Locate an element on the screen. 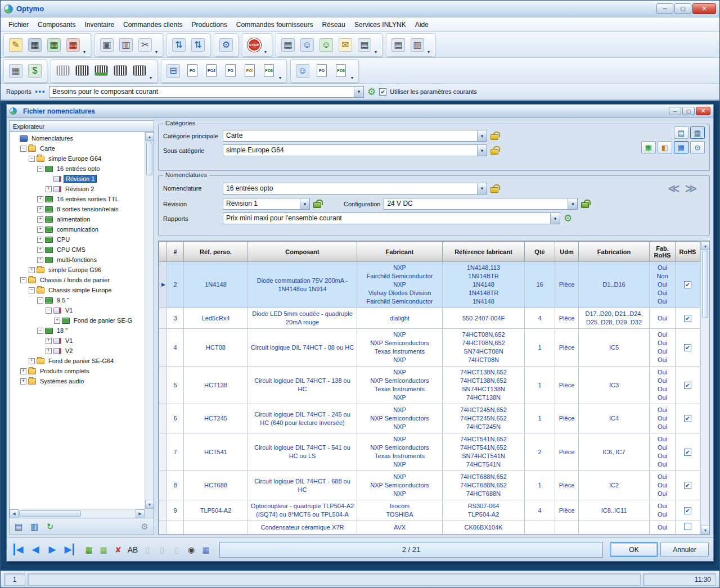  next-record-button: ▶ is located at coordinates (52, 550).